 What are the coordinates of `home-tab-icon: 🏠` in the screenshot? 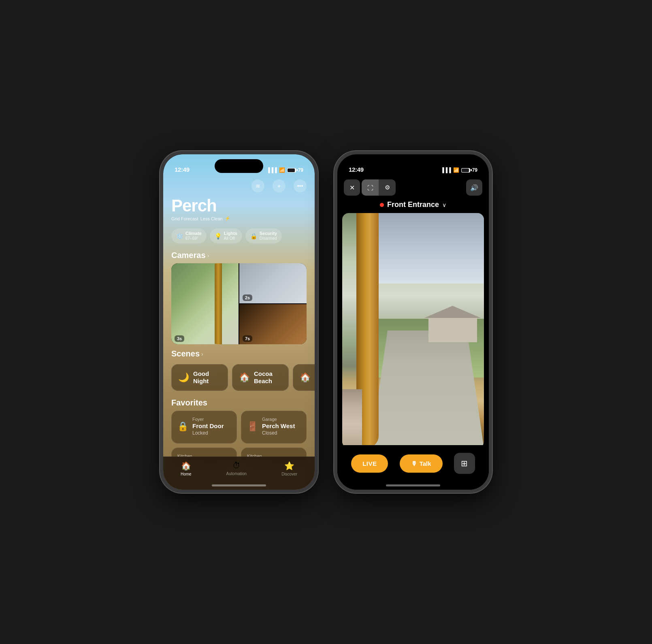 It's located at (186, 466).